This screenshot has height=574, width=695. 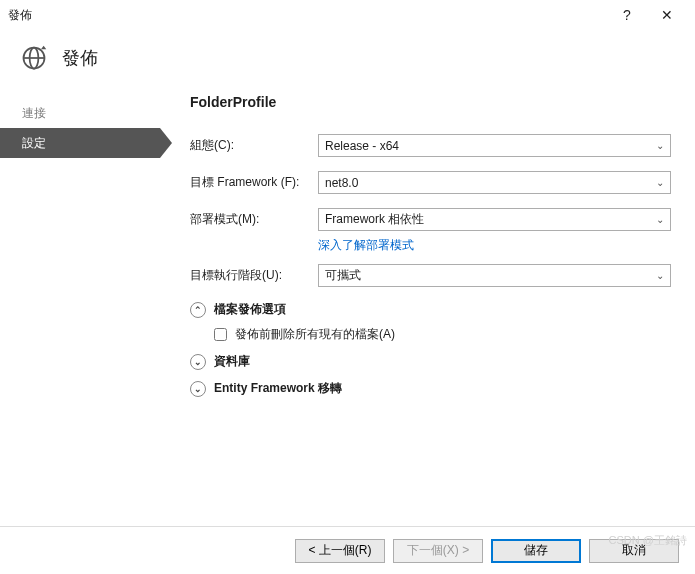 I want to click on sidebar-item-label: 連接, so click(x=34, y=114).